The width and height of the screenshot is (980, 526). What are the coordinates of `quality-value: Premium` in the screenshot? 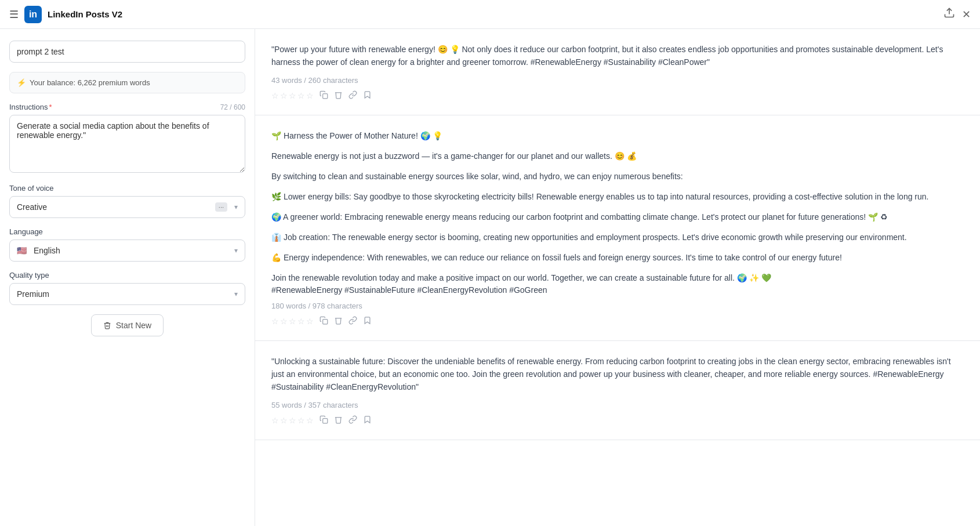 It's located at (33, 294).